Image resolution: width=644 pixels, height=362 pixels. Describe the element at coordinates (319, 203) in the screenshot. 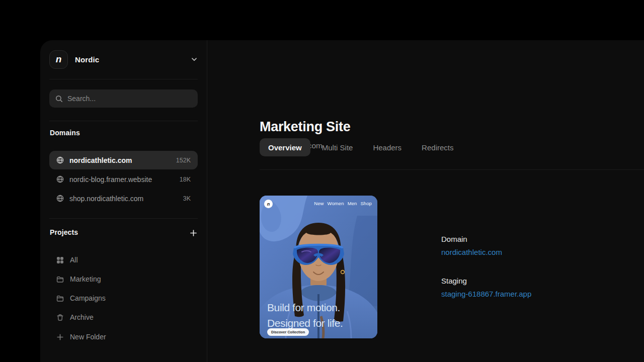

I see `hero-nav-link: New` at that location.